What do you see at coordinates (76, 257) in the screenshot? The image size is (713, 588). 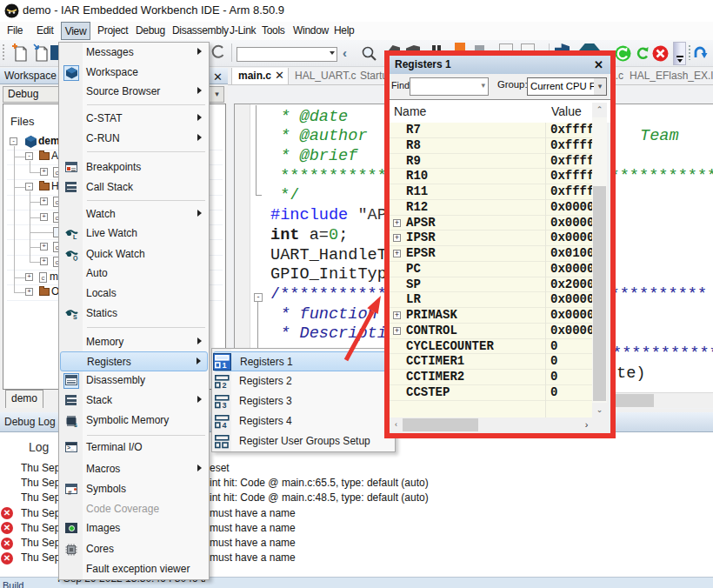 I see `svg-text: Q` at bounding box center [76, 257].